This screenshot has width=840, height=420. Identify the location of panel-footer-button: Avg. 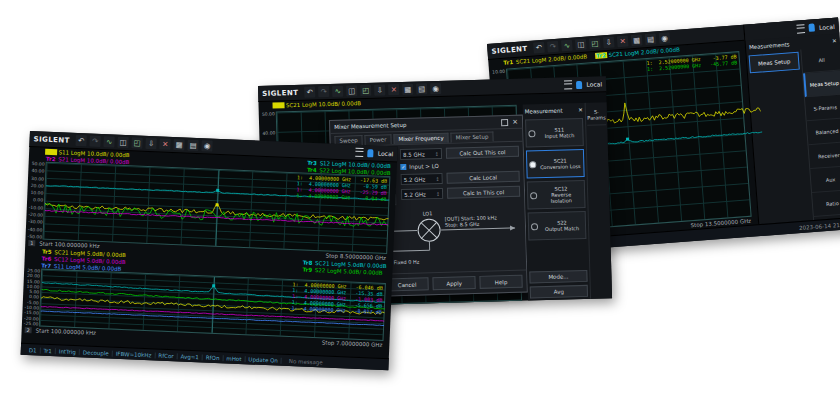
(559, 292).